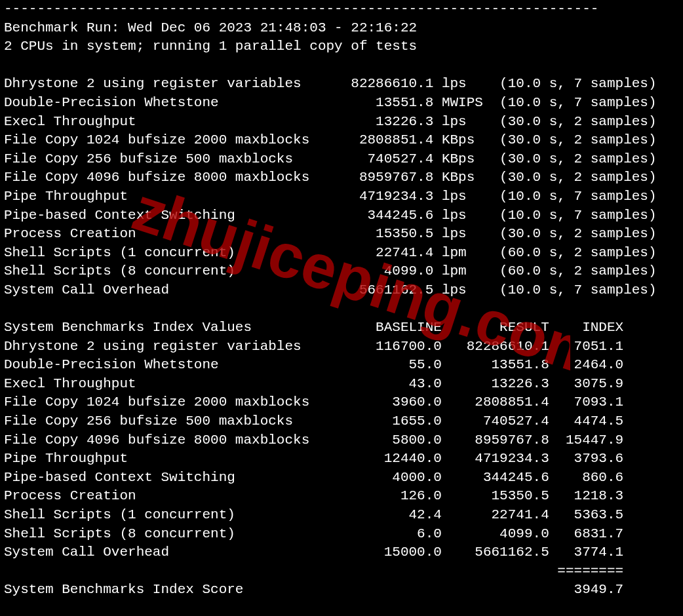 This screenshot has width=683, height=616. What do you see at coordinates (313, 421) in the screenshot?
I see `terminal-line: File Copy 256 bufsize 500 maxblocks 1655…` at bounding box center [313, 421].